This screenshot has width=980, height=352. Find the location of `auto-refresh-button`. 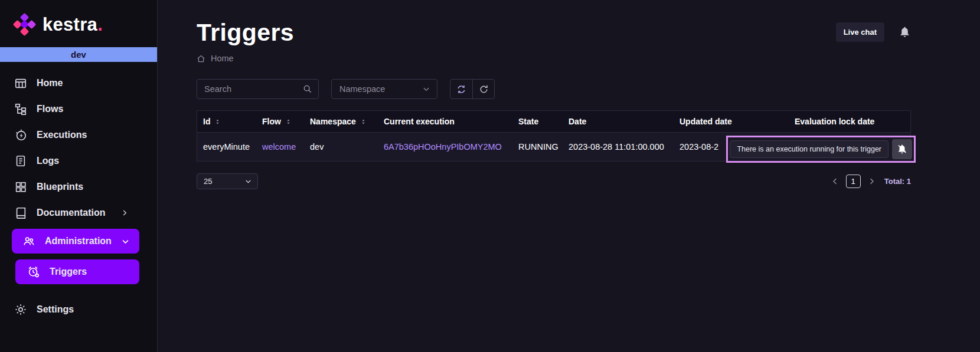

auto-refresh-button is located at coordinates (462, 89).